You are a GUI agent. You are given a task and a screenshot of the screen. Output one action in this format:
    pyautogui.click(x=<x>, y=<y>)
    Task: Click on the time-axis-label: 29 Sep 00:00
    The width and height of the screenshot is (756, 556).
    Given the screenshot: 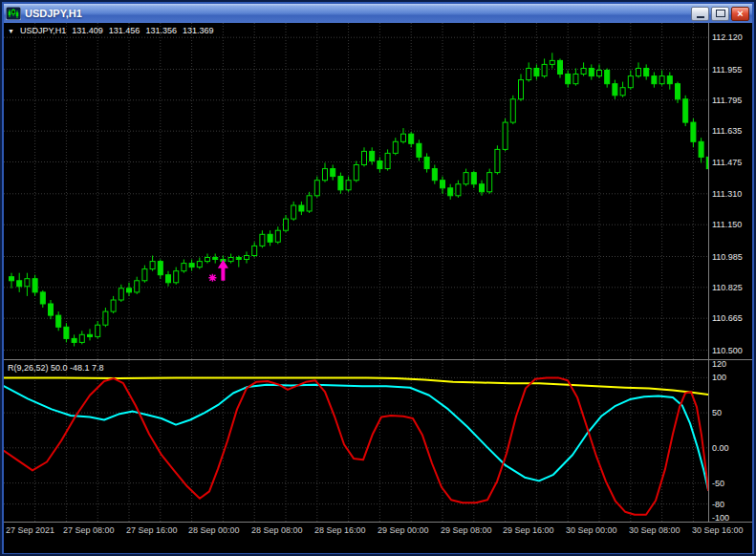 What is the action you would take?
    pyautogui.click(x=403, y=530)
    